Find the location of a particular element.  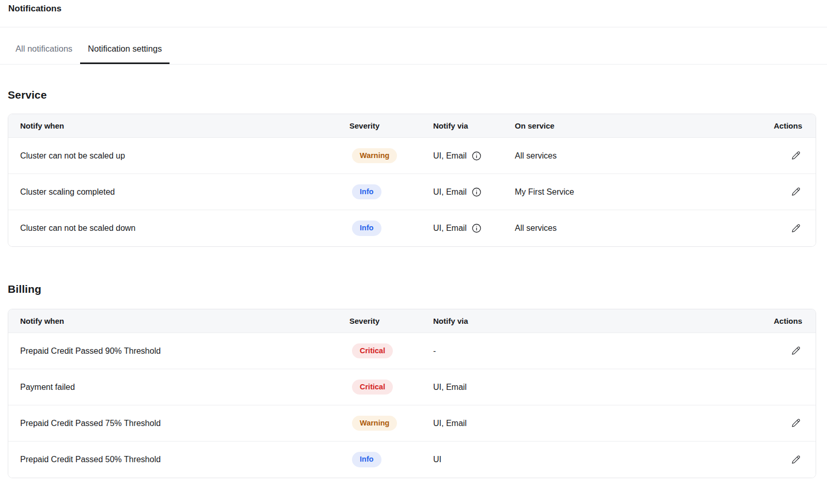

page-header: Notifications is located at coordinates (414, 13).